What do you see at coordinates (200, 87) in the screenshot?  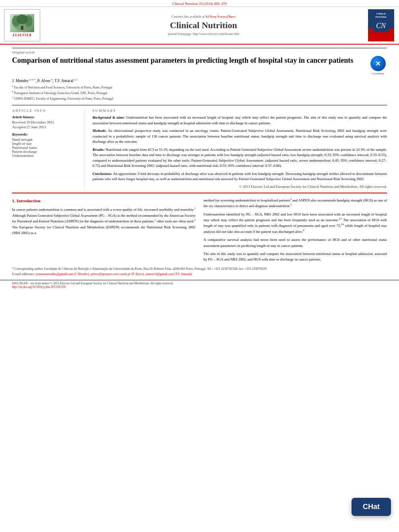 I see `affiliation-a: a Faculty of Nutrition and Food Sciences…` at bounding box center [200, 87].